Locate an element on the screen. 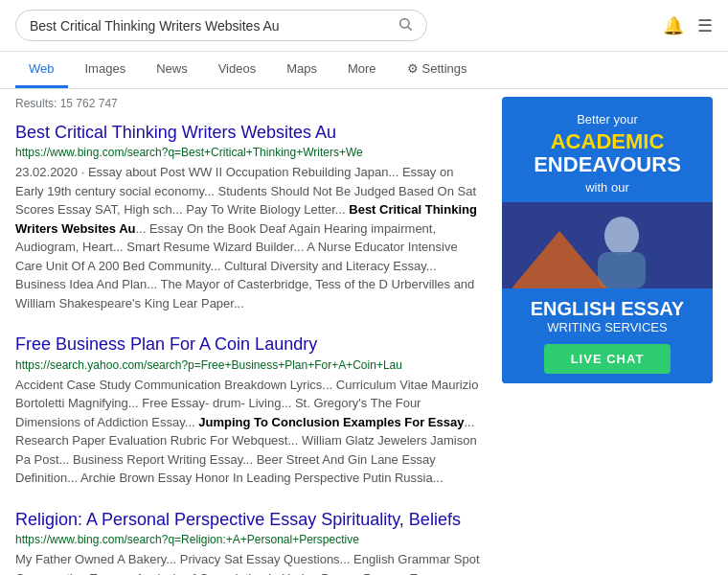 The width and height of the screenshot is (728, 575). tab-maps: Maps is located at coordinates (302, 70).